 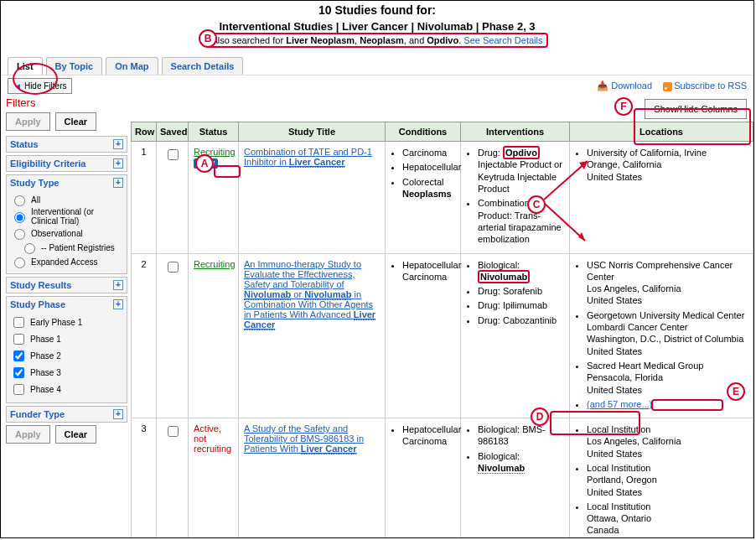 What do you see at coordinates (28, 434) in the screenshot?
I see `apply-filters-button-2: Apply` at bounding box center [28, 434].